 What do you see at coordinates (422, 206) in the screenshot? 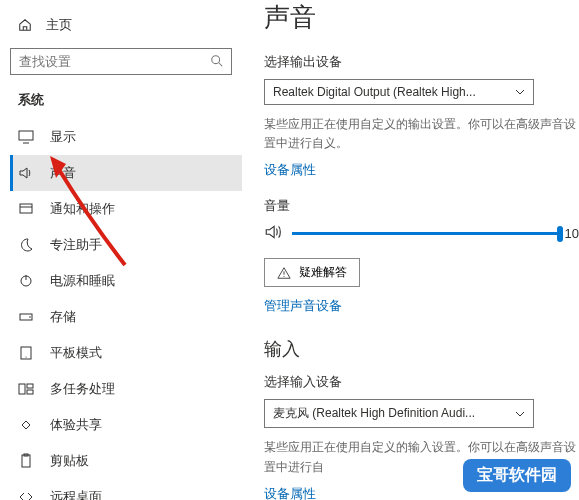
I see `volume-label: 音量` at bounding box center [422, 206].